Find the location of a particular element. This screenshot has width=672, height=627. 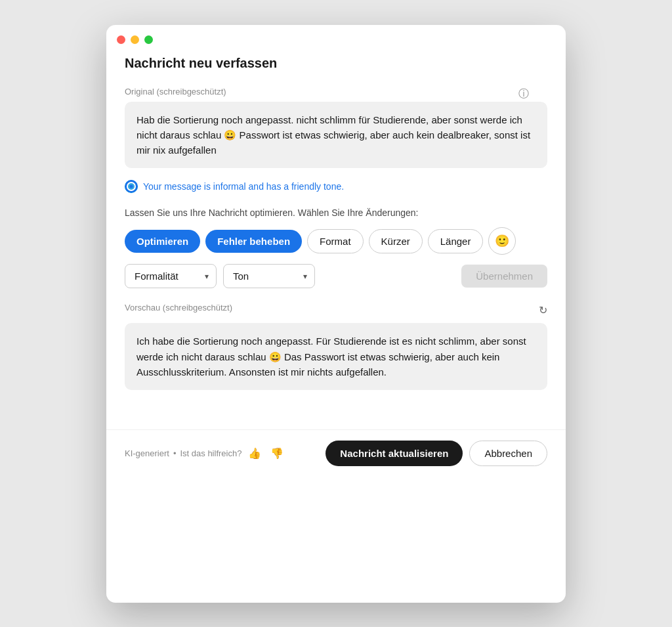

emoji-button: 🙂 is located at coordinates (502, 241).